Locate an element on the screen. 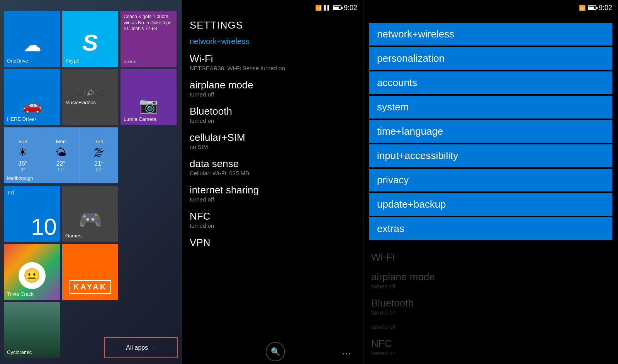 This screenshot has width=618, height=364. weather-day-mon: Mon 🌤 22° 17° is located at coordinates (61, 155).